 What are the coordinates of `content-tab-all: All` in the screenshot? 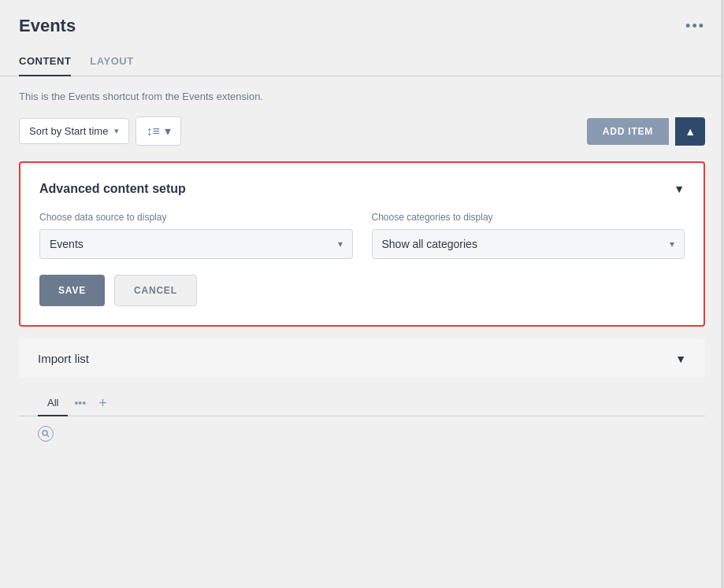 It's located at (53, 403).